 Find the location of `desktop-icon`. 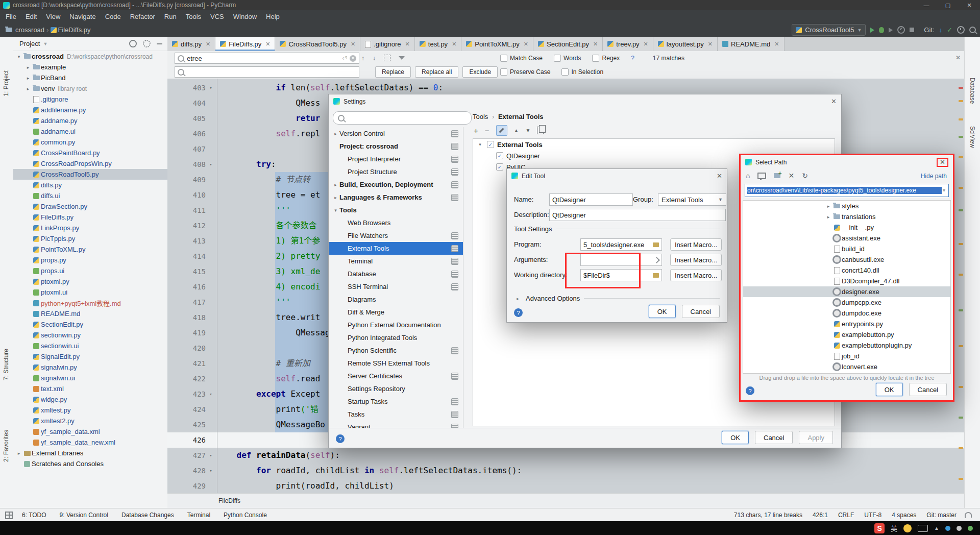

desktop-icon is located at coordinates (762, 176).